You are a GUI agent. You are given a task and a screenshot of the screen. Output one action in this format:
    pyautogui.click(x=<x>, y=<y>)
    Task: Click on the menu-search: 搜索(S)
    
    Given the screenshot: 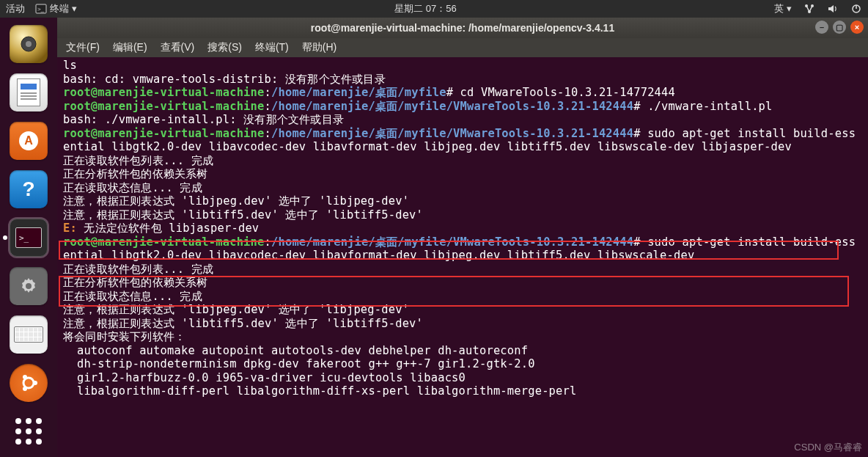 What is the action you would take?
    pyautogui.click(x=224, y=48)
    